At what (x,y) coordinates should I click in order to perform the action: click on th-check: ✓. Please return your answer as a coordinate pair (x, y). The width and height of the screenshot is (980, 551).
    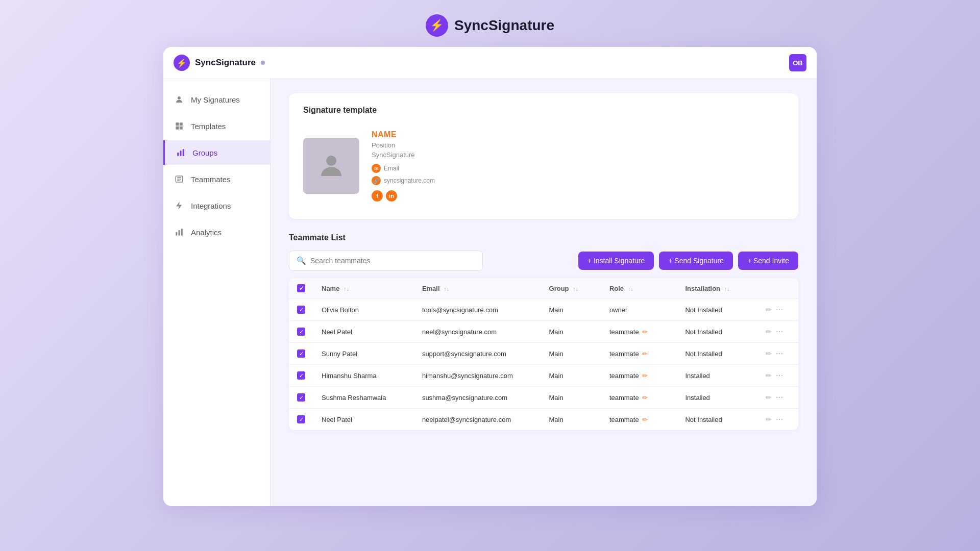
    Looking at the image, I should click on (301, 289).